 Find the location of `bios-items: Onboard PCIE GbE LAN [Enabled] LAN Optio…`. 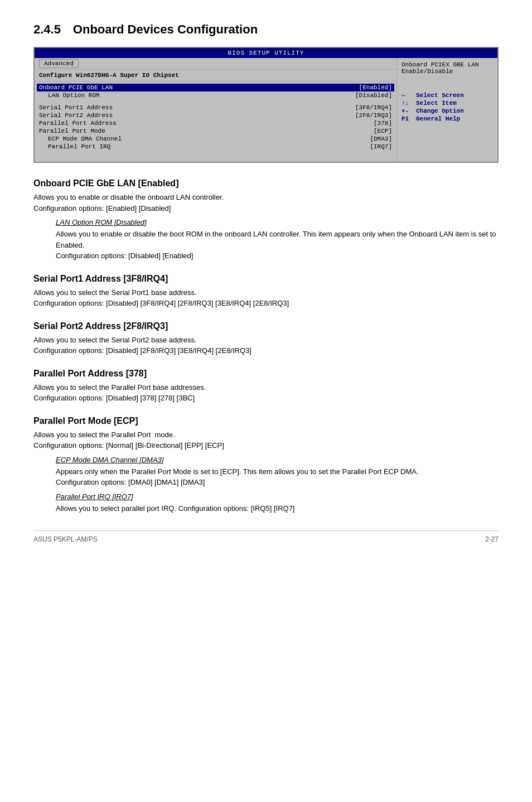

bios-items: Onboard PCIE GbE LAN [Enabled] LAN Optio… is located at coordinates (215, 122).